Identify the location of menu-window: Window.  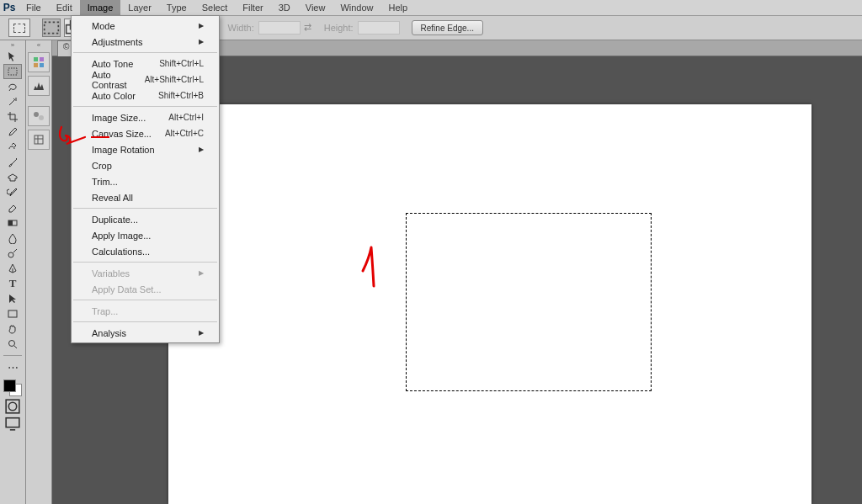
(357, 8).